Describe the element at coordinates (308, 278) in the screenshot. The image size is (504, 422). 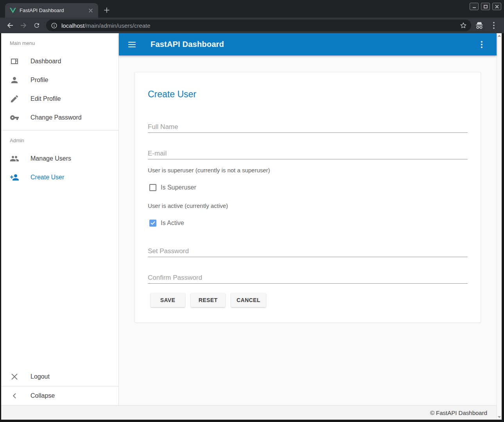
I see `confirm-password-field-wrap` at that location.